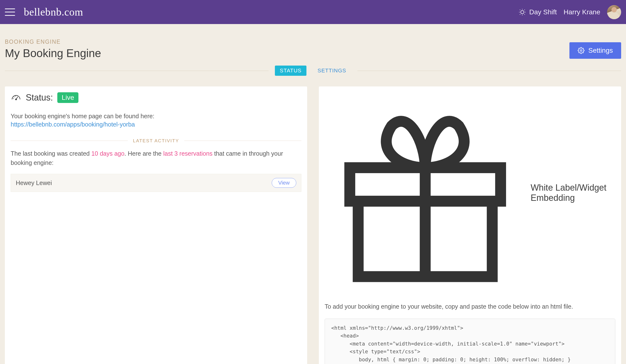  I want to click on user-name: Harry Krane, so click(582, 12).